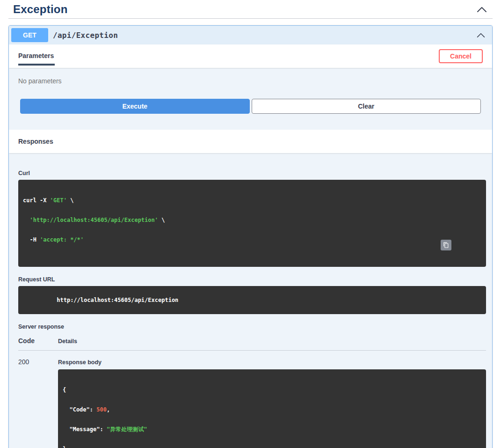 This screenshot has height=448, width=501. Describe the element at coordinates (272, 362) in the screenshot. I see `response-body-label: Response body` at that location.